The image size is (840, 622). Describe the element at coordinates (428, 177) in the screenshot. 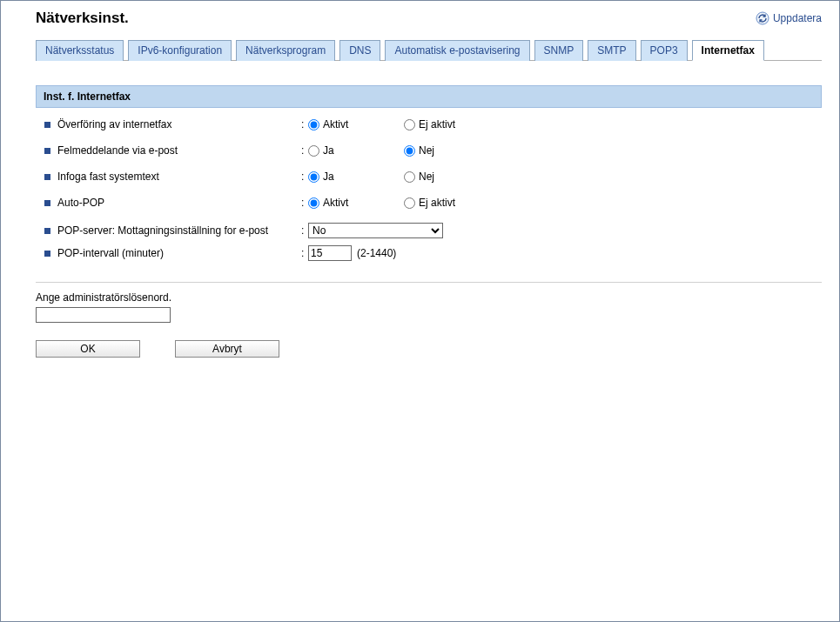

I see `row-systext: Infoga fast systemtext : Ja Nej` at that location.